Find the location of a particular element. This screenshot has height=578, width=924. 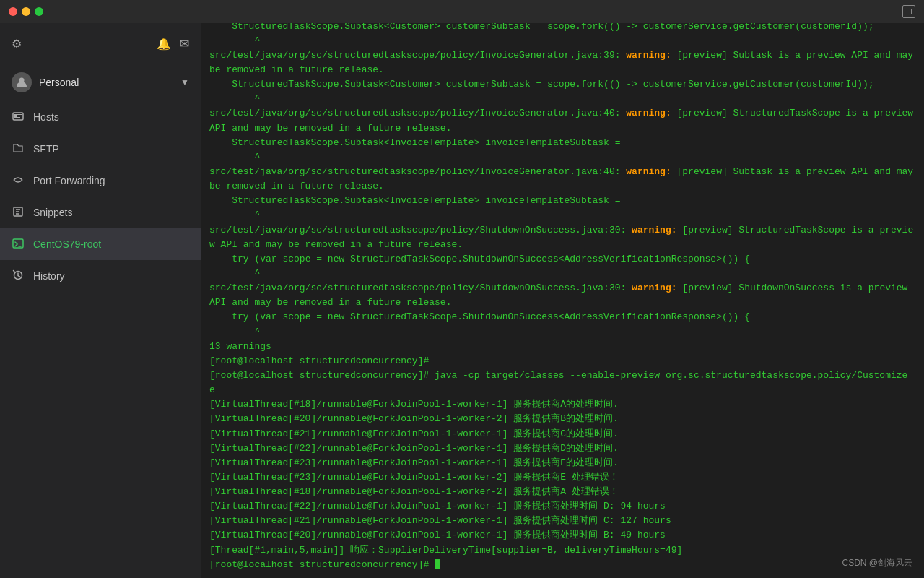

sftp-icon is located at coordinates (18, 149).